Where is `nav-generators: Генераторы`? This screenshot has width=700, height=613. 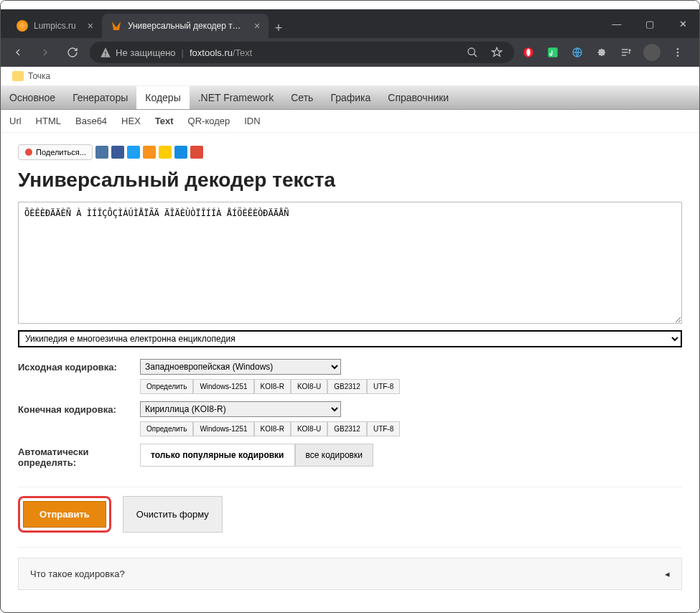 nav-generators: Генераторы is located at coordinates (101, 98).